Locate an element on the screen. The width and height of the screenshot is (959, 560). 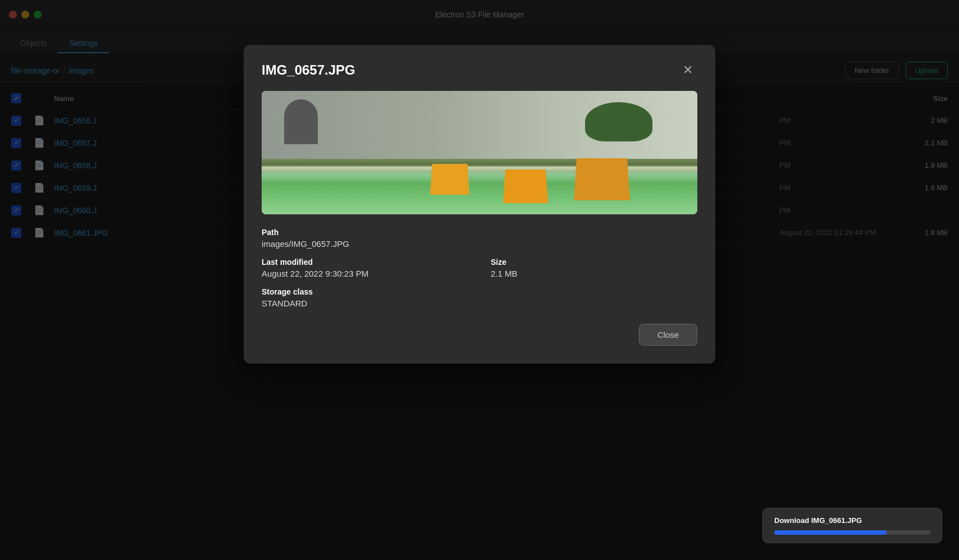
download-progress-panel: Download IMG_0661.JPG is located at coordinates (852, 525).